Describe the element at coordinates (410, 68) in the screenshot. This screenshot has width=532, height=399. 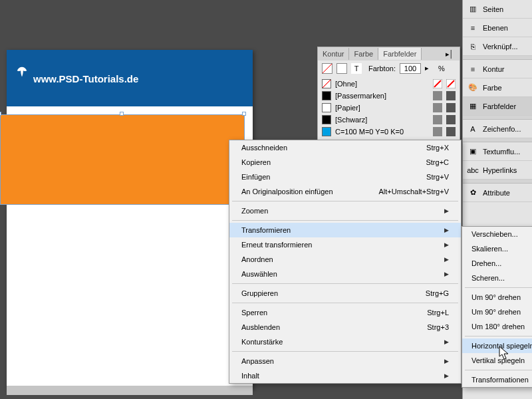
I see `hue-input` at that location.